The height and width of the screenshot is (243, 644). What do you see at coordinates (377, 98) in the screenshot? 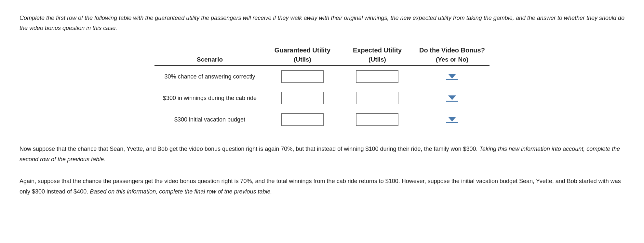
I see `row-1-expected-input` at bounding box center [377, 98].